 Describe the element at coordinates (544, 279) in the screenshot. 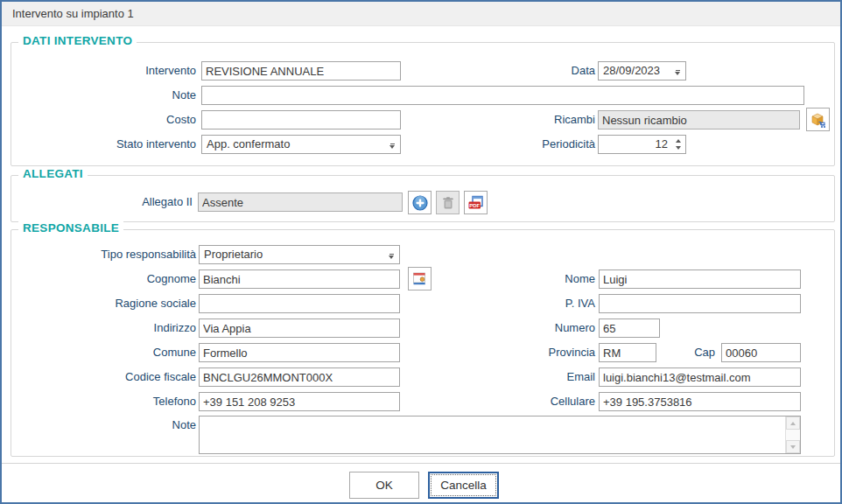

I see `nome-label: Nome` at that location.